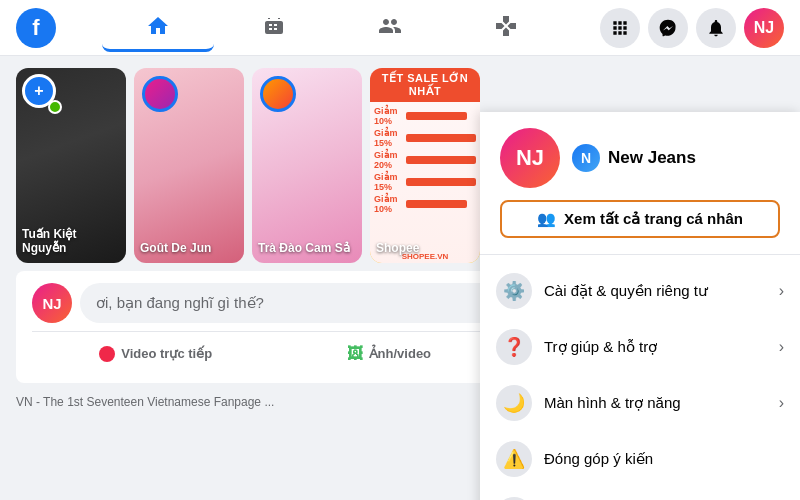 This screenshot has width=800, height=500. I want to click on navbar-right: NJ, so click(692, 28).